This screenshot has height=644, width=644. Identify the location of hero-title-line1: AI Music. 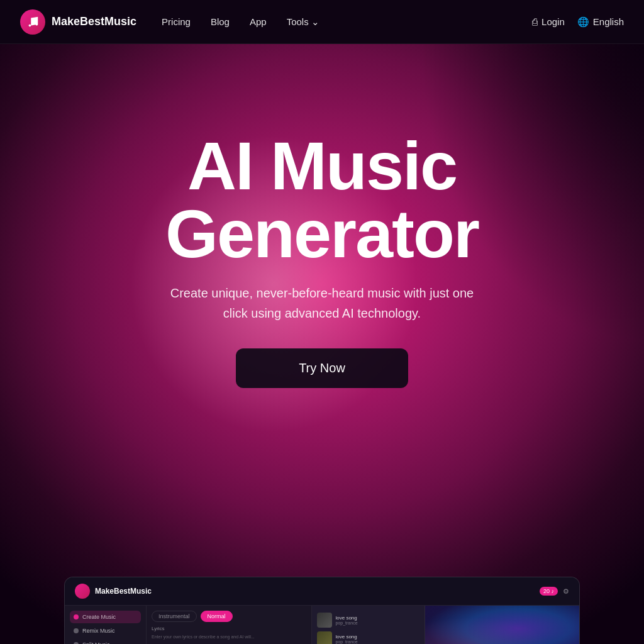
(322, 166).